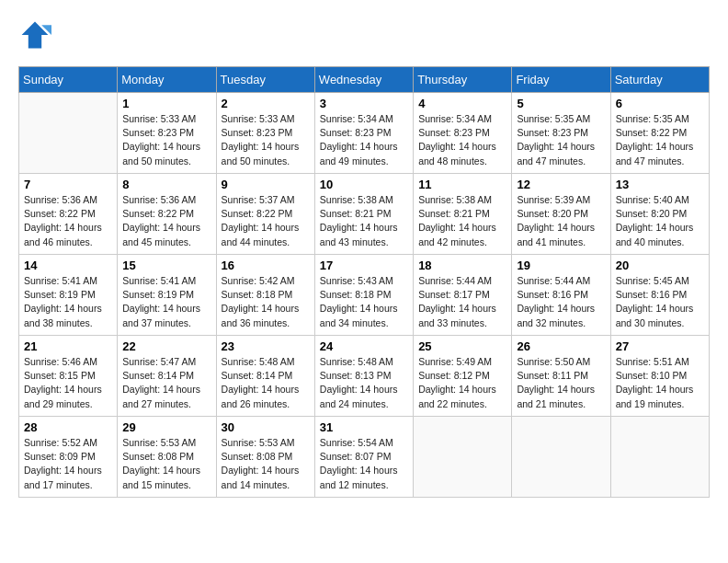 The width and height of the screenshot is (728, 563). Describe the element at coordinates (660, 103) in the screenshot. I see `day-number: 6` at that location.